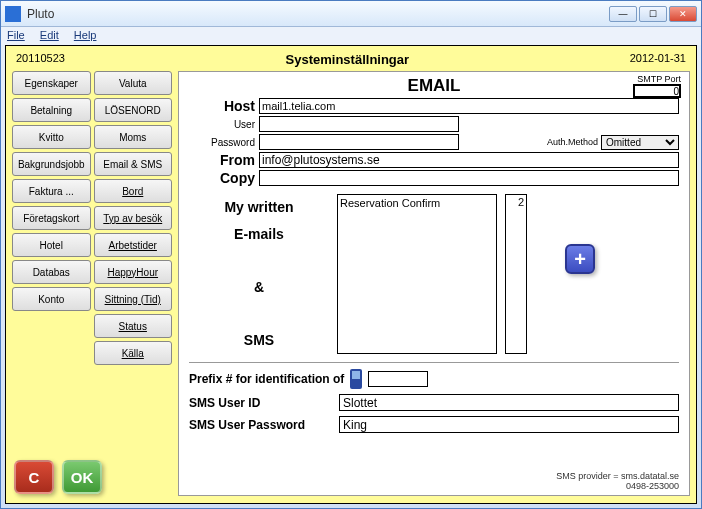 The height and width of the screenshot is (509, 702). Describe the element at coordinates (509, 402) in the screenshot. I see `sms-user-id-input` at that location.